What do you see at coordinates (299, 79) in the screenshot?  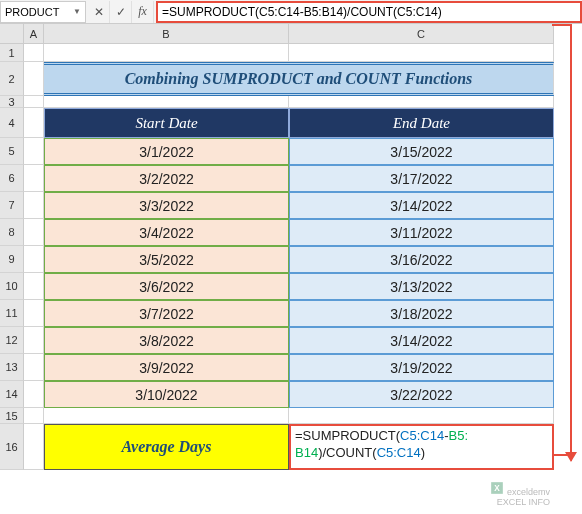 I see `title-cell: Combining SUMPRODUCT and COUNT Functions` at bounding box center [299, 79].